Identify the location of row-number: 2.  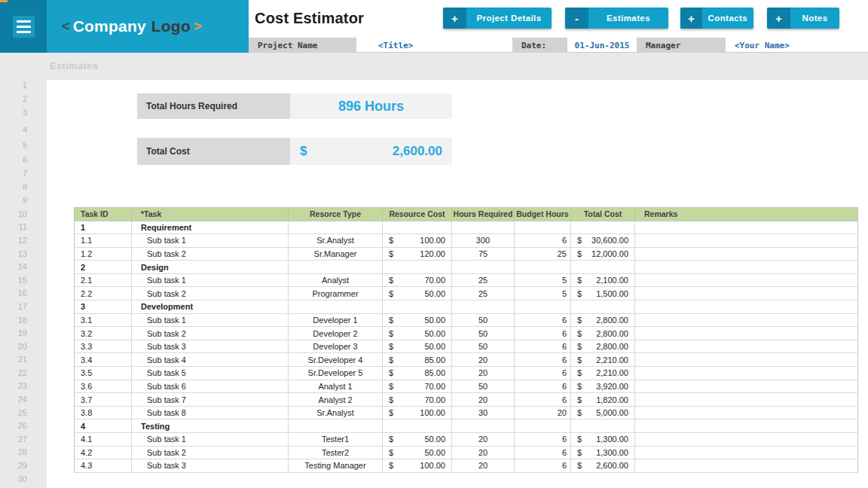
(14, 99).